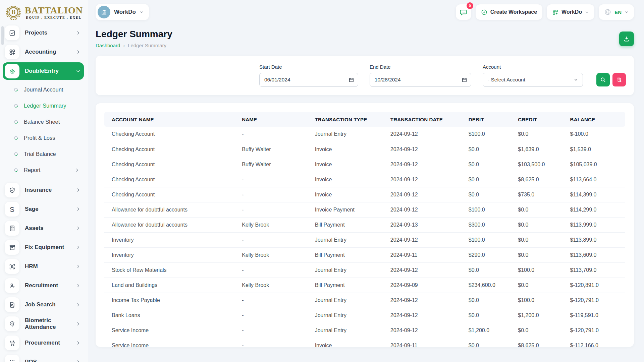  What do you see at coordinates (464, 12) in the screenshot?
I see `messages-button: 0` at bounding box center [464, 12].